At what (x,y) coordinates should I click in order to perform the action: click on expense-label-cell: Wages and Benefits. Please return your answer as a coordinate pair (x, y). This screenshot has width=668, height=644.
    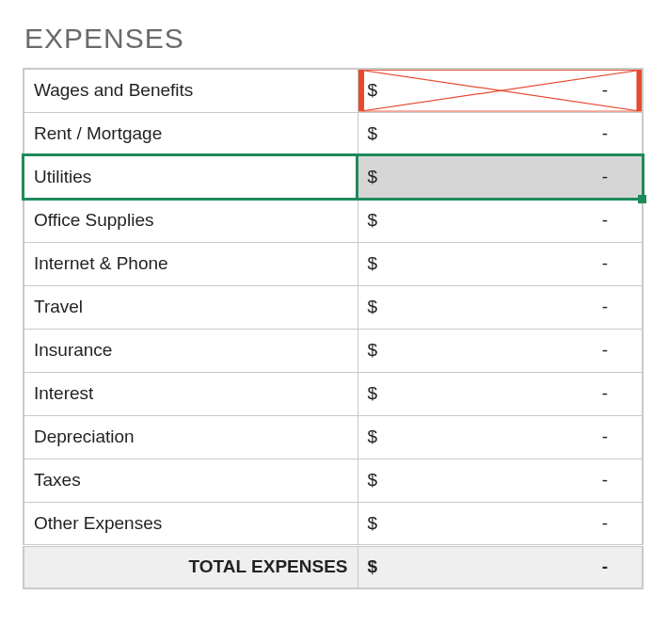
    Looking at the image, I should click on (190, 90).